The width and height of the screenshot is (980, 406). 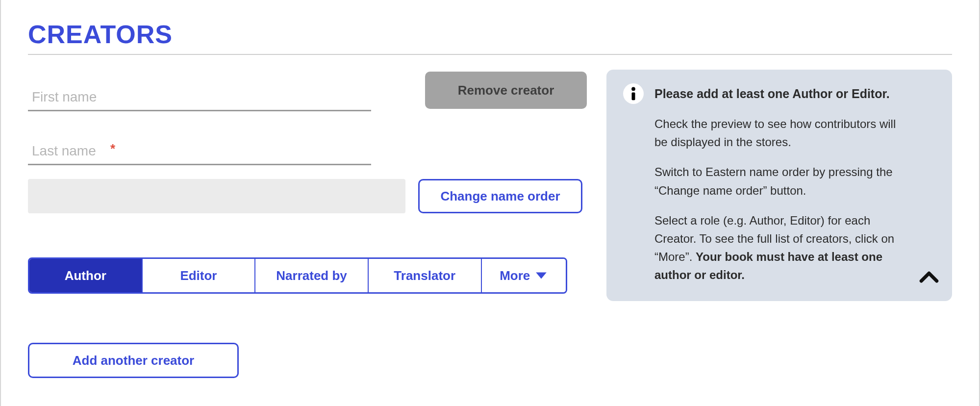 I want to click on first-name-row: Remove creator, so click(x=307, y=90).